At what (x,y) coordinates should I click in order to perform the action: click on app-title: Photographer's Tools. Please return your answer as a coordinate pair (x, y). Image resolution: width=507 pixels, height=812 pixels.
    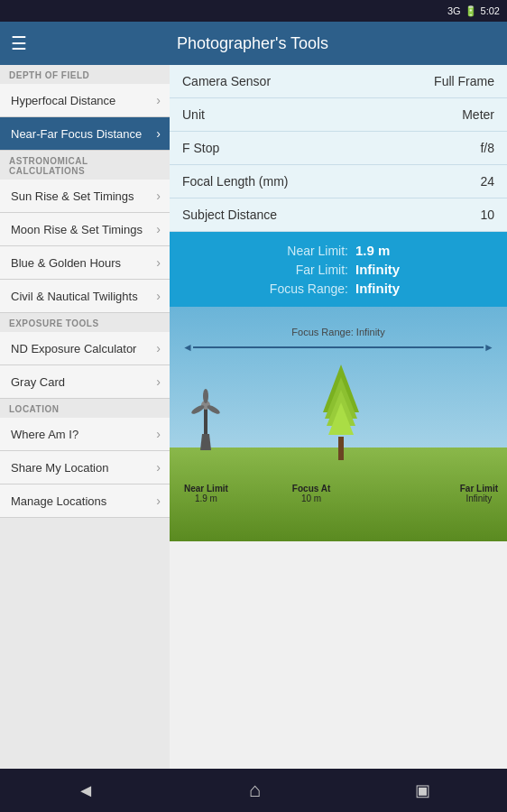
    Looking at the image, I should click on (253, 43).